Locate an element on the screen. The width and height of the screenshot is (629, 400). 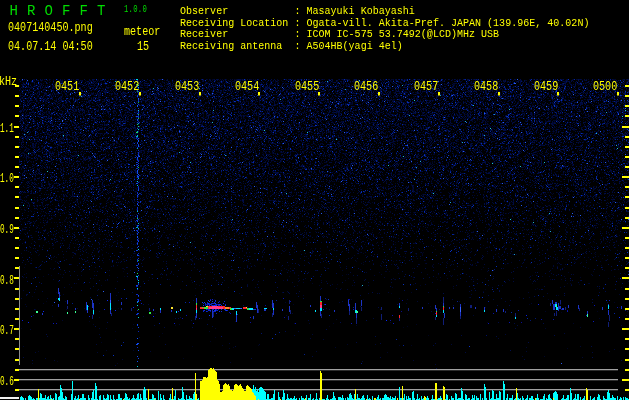
freq-tick-label: 0.9 is located at coordinates (6, 230).